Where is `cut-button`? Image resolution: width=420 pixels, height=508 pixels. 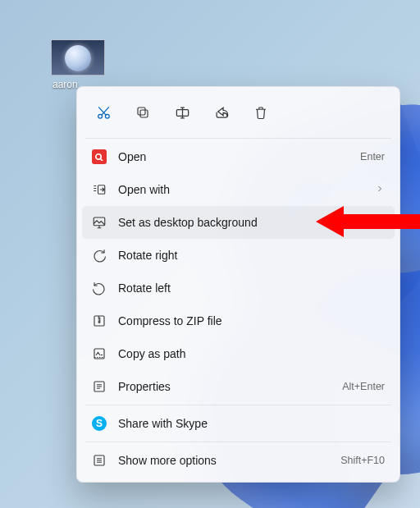 cut-button is located at coordinates (103, 112).